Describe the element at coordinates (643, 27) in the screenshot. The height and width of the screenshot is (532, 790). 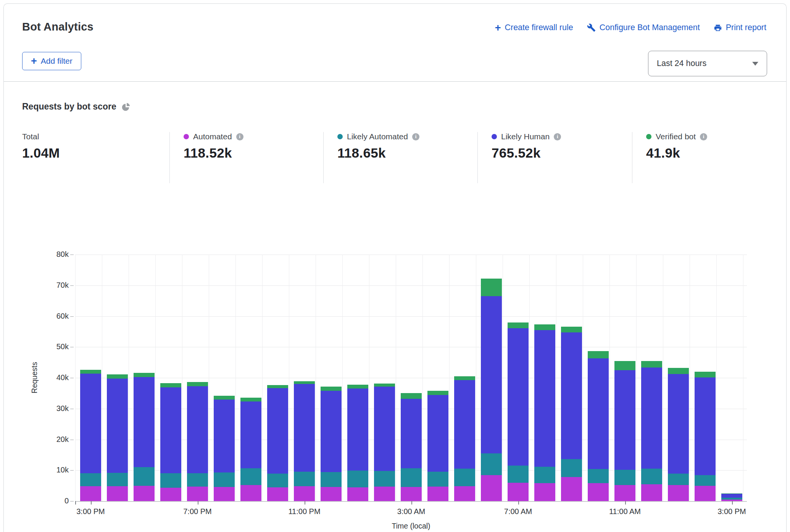
I see `configure-bot-management-link: Configure Bot Management` at that location.